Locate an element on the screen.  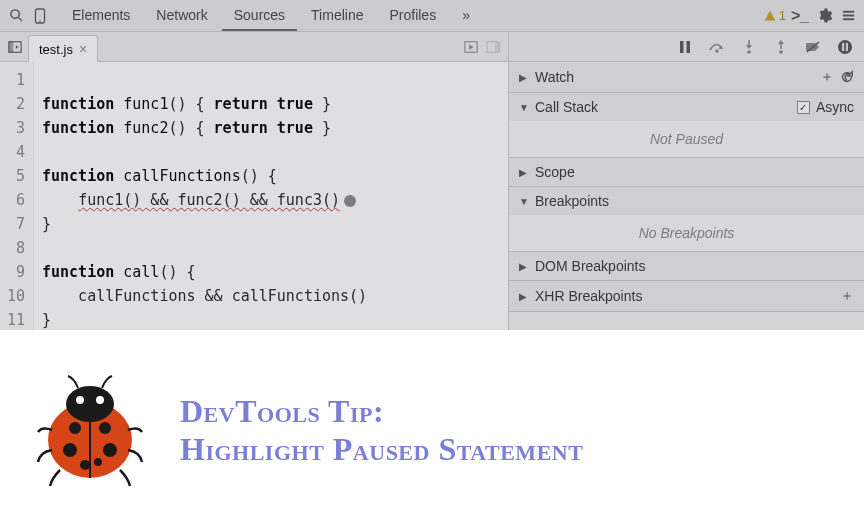
dom-breakpoints-header: ▶ DOM Breakpoints is located at coordinates (686, 266).